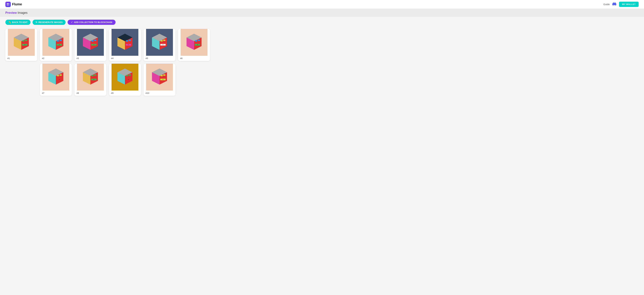  I want to click on grid-card: #2, so click(56, 45).